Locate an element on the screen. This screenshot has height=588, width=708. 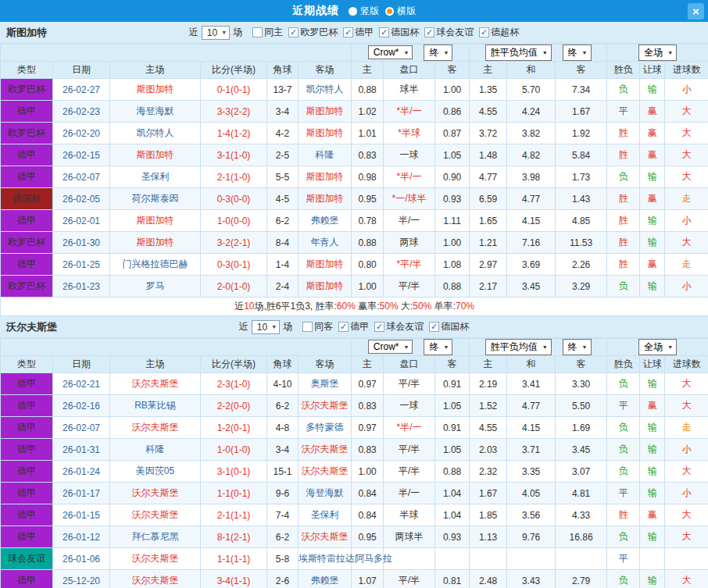
away-odds: 0.88 is located at coordinates (452, 472).